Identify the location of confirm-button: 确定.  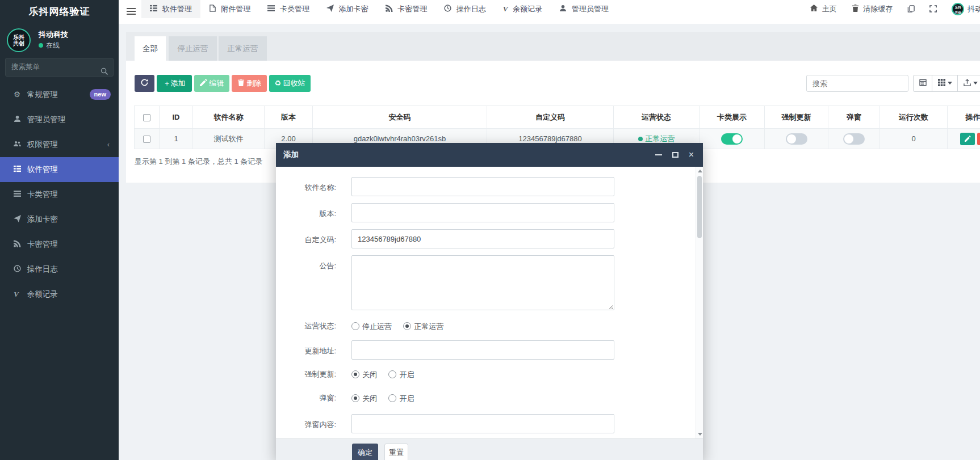
(365, 451).